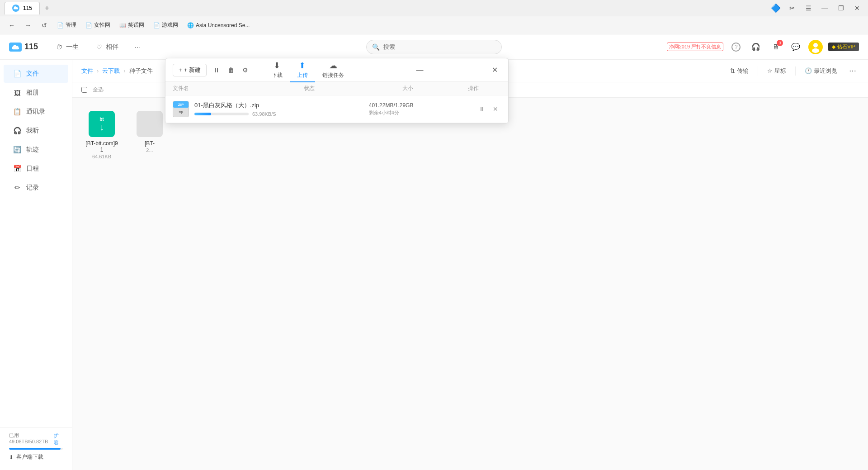 This screenshot has height=470, width=868. Describe the element at coordinates (222, 114) in the screenshot. I see `progress-bar` at that location.